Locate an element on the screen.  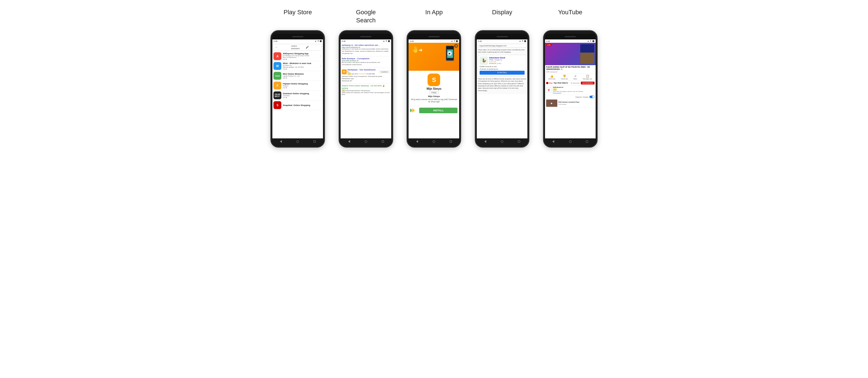
gs-result-2: Belle Boutique - Conceptstore www.belle-… is located at coordinates (366, 62).